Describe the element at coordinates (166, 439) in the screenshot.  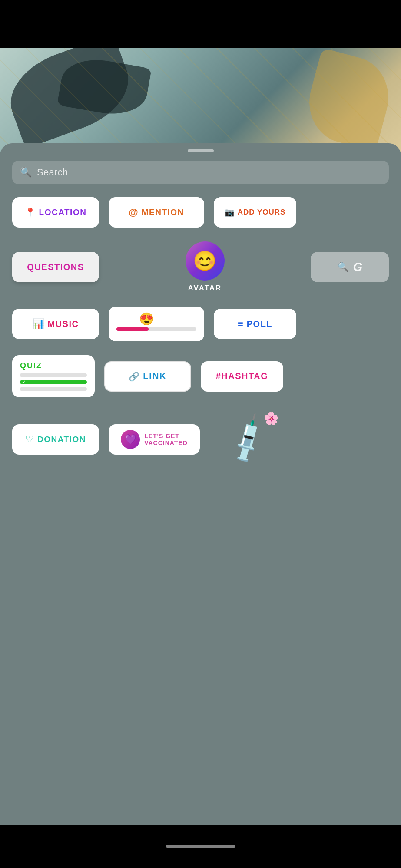
I see `vaccinated-text: LET'S GET VACCINATED` at that location.